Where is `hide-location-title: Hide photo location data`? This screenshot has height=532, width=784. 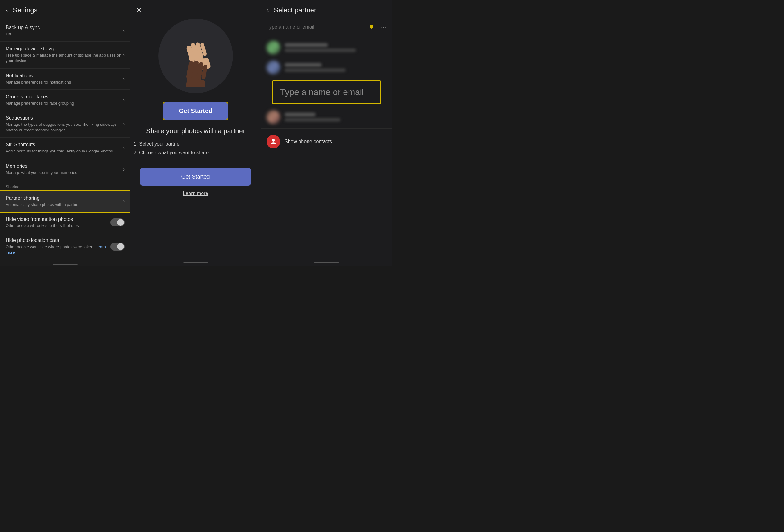
hide-location-title: Hide photo location data is located at coordinates (58, 240).